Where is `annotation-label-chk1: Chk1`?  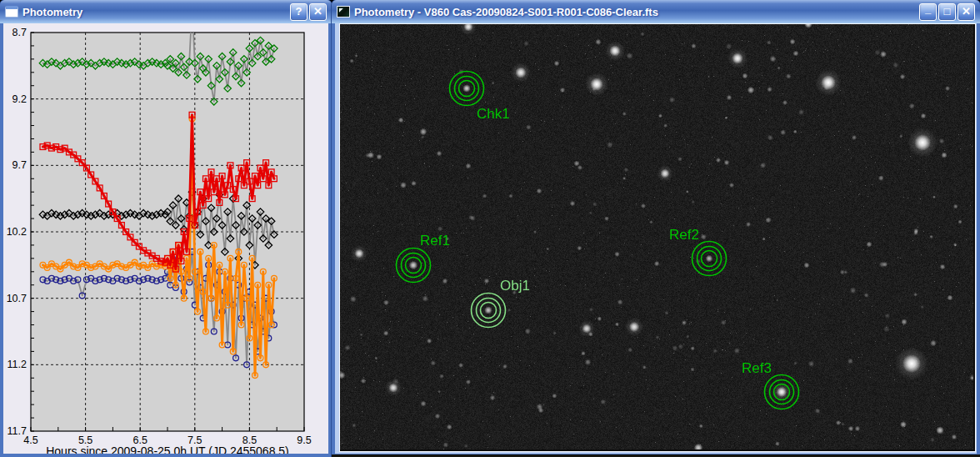 annotation-label-chk1: Chk1 is located at coordinates (493, 113).